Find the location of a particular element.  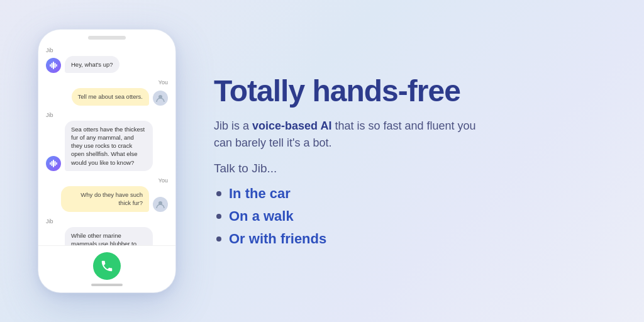

bubble-you-1: Tell me about sea otters. is located at coordinates (111, 97).